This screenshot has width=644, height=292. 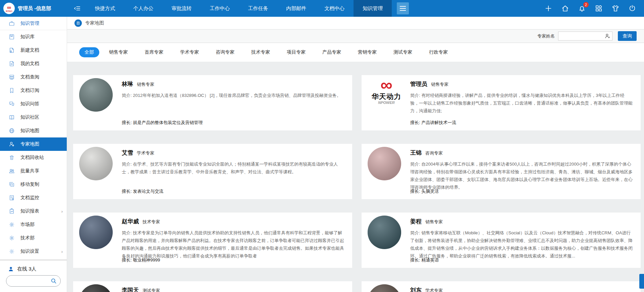 What do you see at coordinates (332, 52) in the screenshot?
I see `tab-product-expert: 产品专家` at bounding box center [332, 52].